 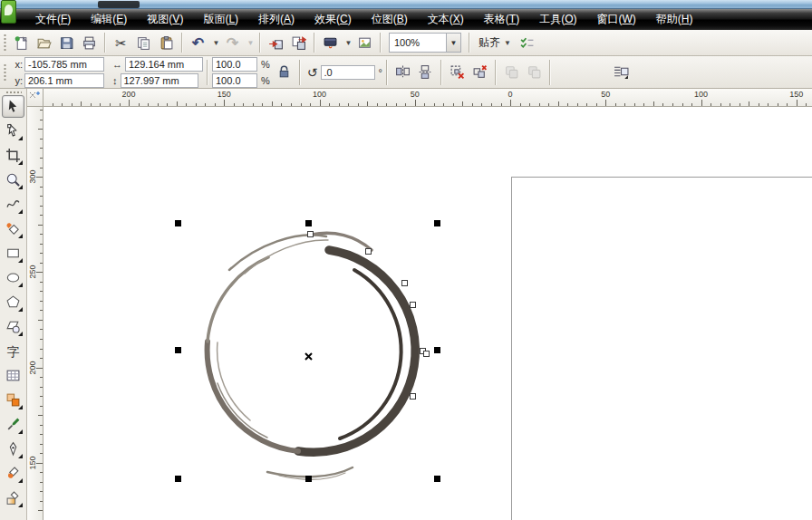 What do you see at coordinates (390, 20) in the screenshot?
I see `menu-item-b: 位图(B)` at bounding box center [390, 20].